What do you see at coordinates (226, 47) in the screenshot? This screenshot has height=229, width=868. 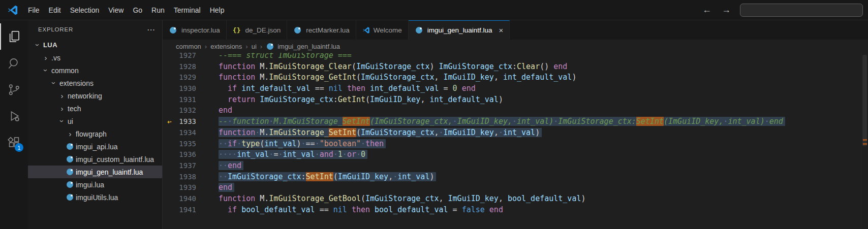 I see `breadcrumb-item: extensions` at bounding box center [226, 47].